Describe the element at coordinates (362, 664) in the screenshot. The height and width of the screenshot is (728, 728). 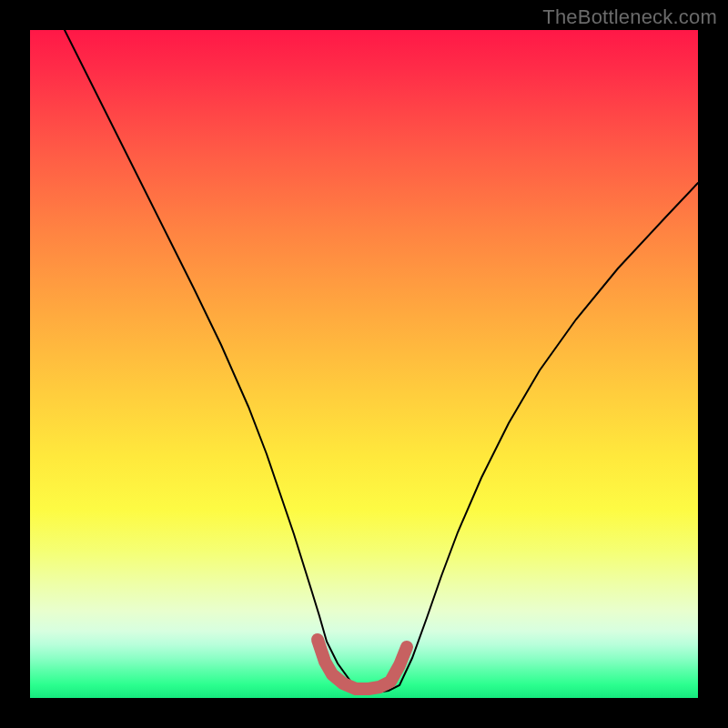
I see `ideal-zone-path` at that location.